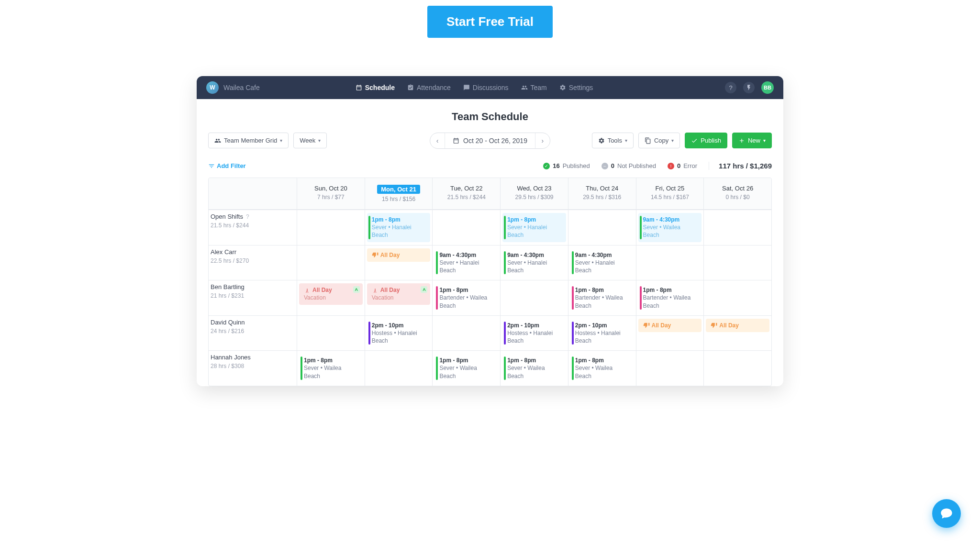 Image resolution: width=980 pixels, height=547 pixels. I want to click on shift-time: 1pm - 8pm, so click(331, 360).